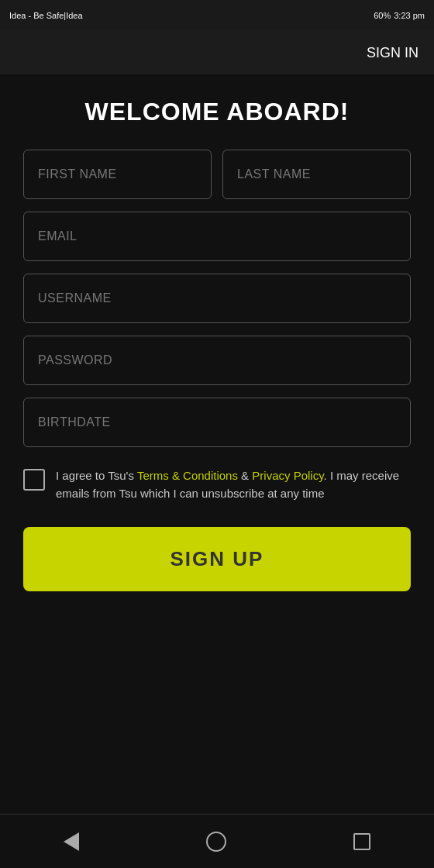 The height and width of the screenshot is (868, 434). Describe the element at coordinates (118, 174) in the screenshot. I see `first-name-input` at that location.